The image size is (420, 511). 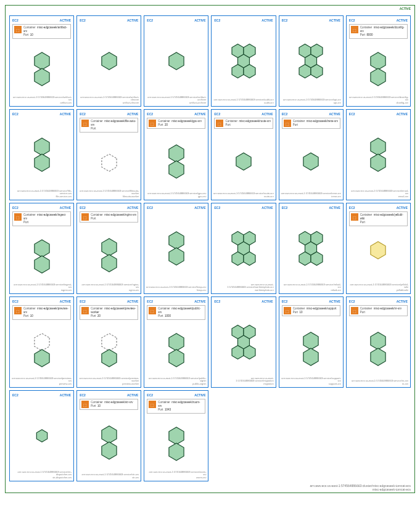 I want to click on service-card: EC2ACTIVE⬚ Container misc-edgcaseek/zoom…, so click(x=176, y=436).